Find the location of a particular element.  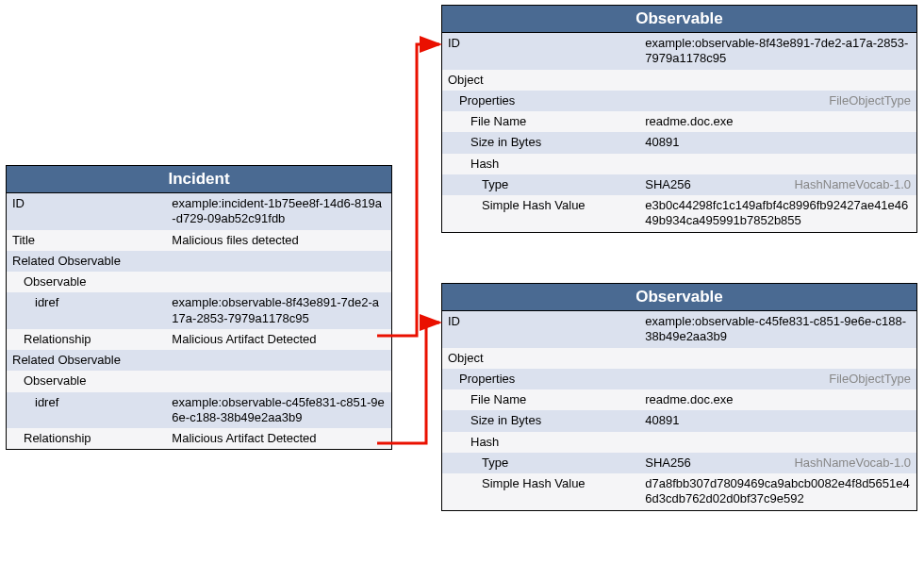

obs1-row-id: ID example:observable-8f43e891-7de2-a17a… is located at coordinates (679, 51).